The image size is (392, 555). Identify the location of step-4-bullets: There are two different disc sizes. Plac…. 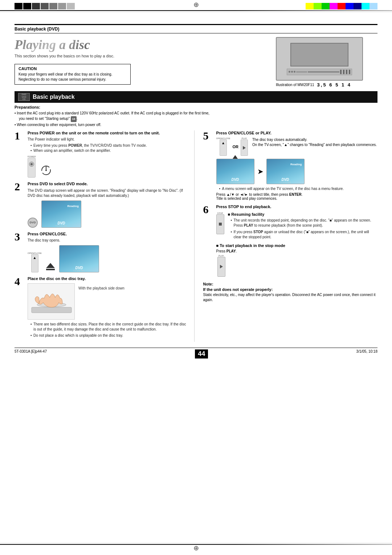
(108, 330).